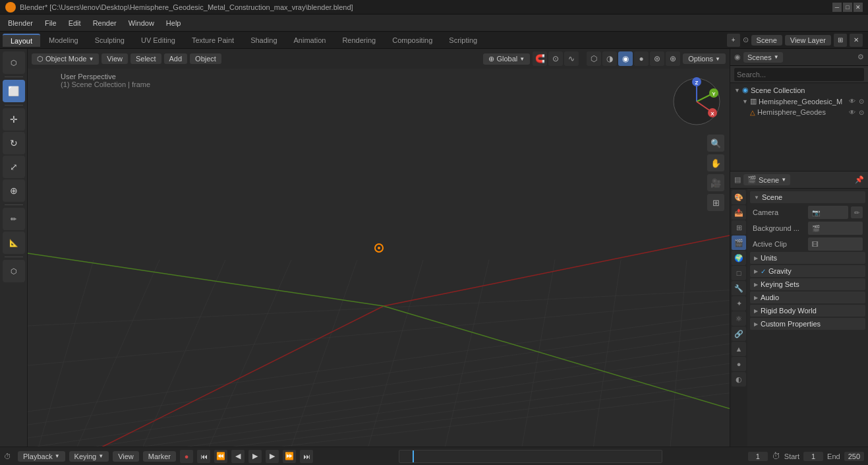  I want to click on outliner-collection-item: ▼ ▥ Hemisphere_Geodesic_M 👁 ⊙, so click(799, 102).